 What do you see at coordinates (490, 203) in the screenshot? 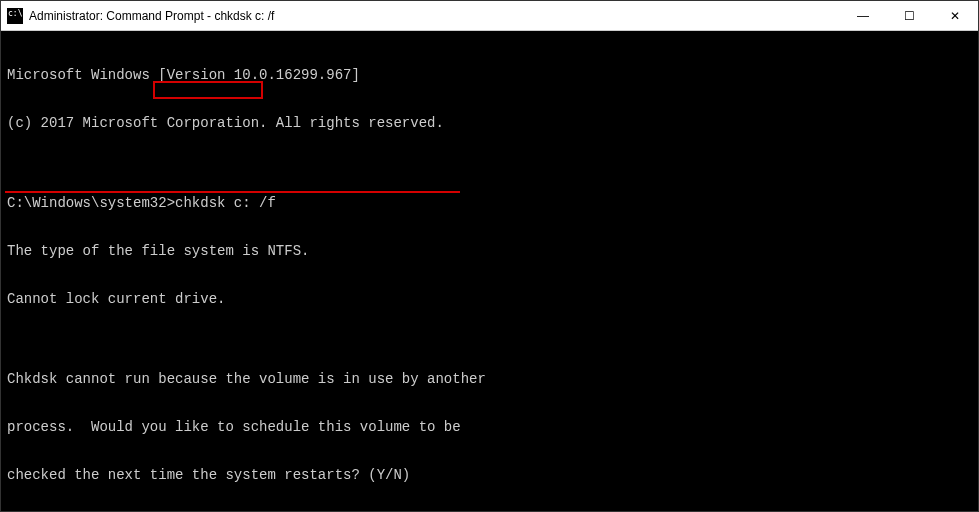
I see `prompt-line: C:\Windows\system32>chkdsk c: /f` at bounding box center [490, 203].